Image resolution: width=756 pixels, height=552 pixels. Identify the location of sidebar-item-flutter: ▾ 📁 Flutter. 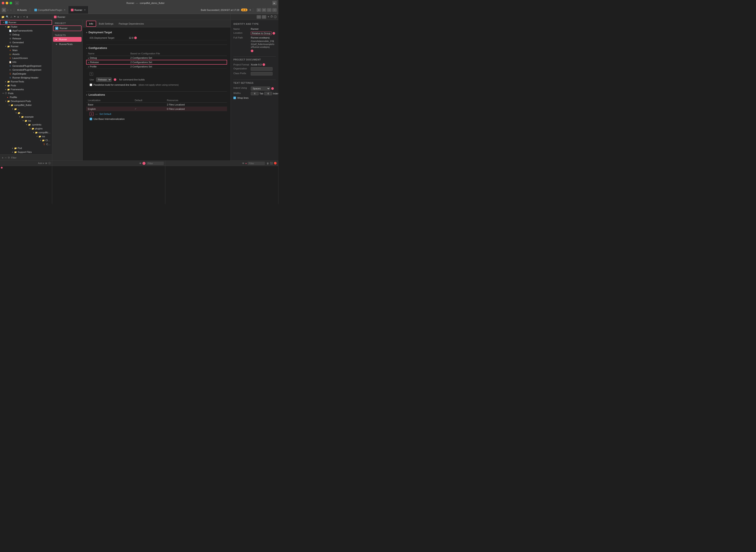
(26, 27).